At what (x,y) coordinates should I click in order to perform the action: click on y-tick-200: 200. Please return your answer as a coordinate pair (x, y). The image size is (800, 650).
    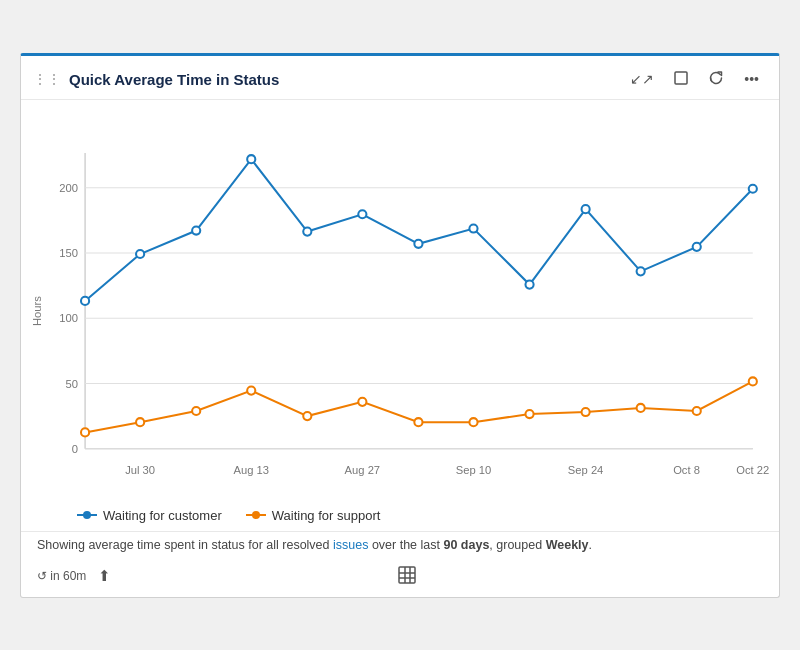
    Looking at the image, I should click on (68, 187).